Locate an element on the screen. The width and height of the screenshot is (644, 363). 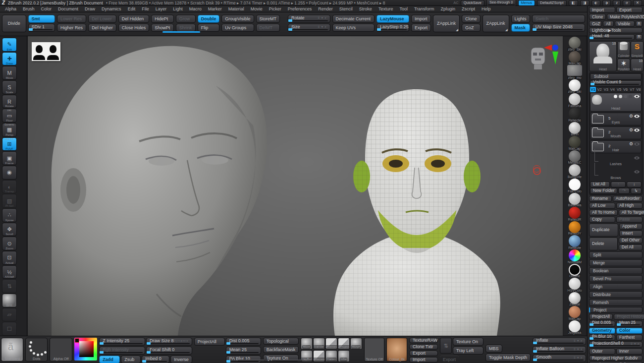
del-other-button: Del Other is located at coordinates (631, 241).